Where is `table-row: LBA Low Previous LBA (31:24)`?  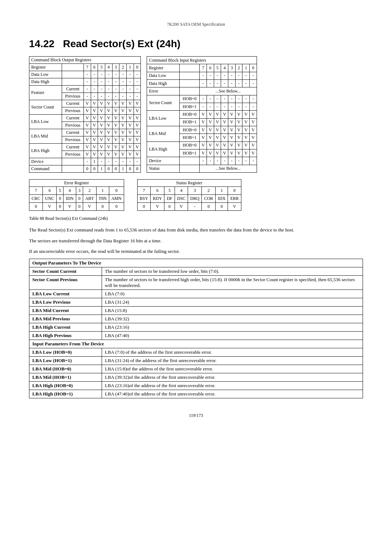
table-row: LBA Low Previous LBA (31:24) is located at coordinates (196, 302).